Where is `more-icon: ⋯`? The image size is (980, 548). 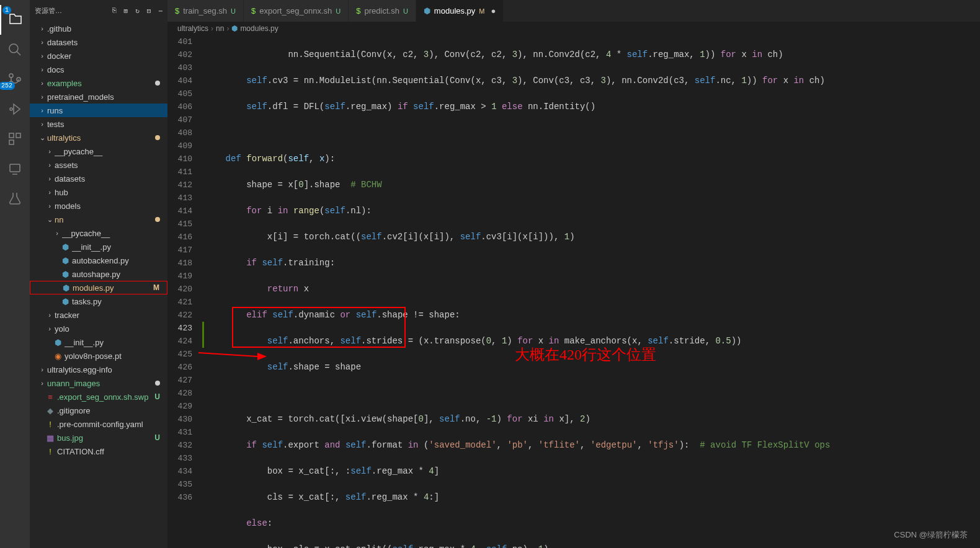 more-icon: ⋯ is located at coordinates (160, 11).